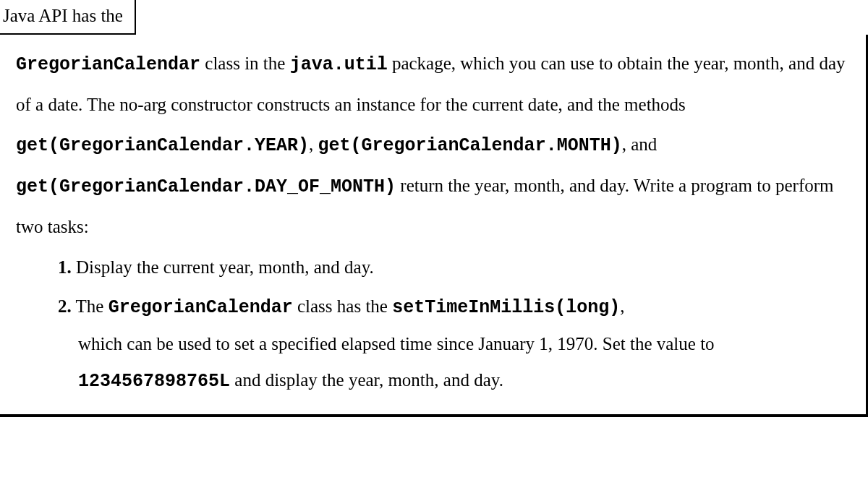 The height and width of the screenshot is (493, 868). I want to click on text-seg-4: , and, so click(639, 145).